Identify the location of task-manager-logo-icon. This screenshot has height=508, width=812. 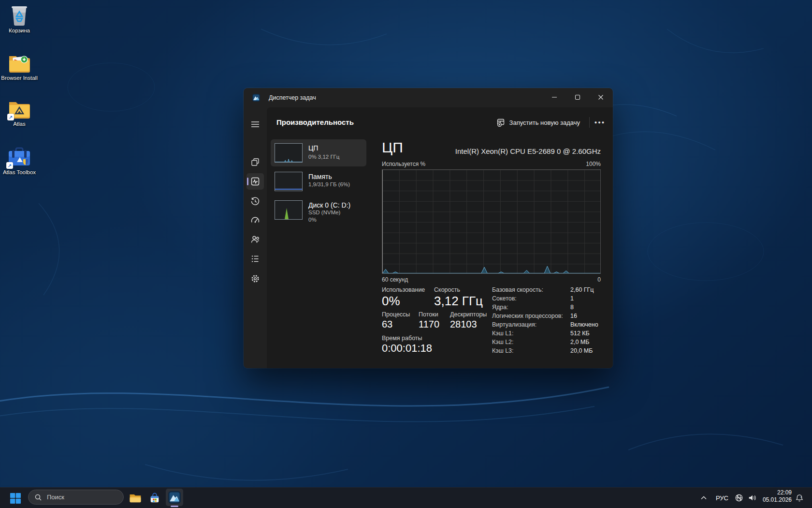
(256, 98).